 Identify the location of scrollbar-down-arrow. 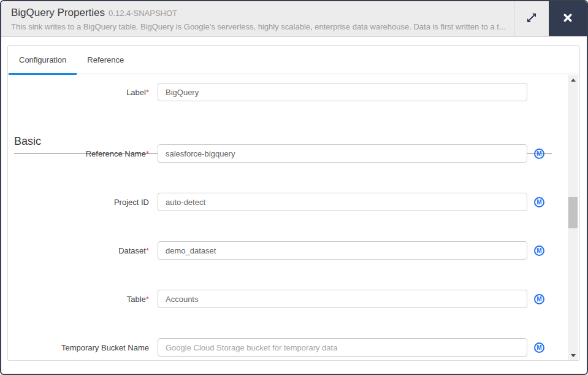
(573, 355).